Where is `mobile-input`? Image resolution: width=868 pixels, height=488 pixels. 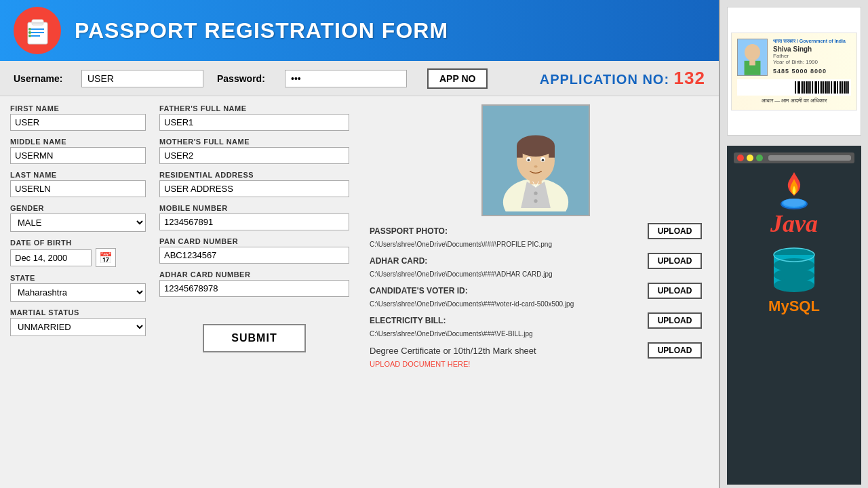
mobile-input is located at coordinates (254, 222).